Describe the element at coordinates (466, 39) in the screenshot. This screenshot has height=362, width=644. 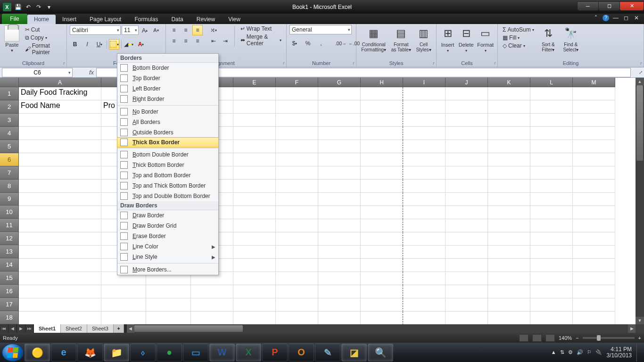
I see `delete-cells-button: ⊟Delete▾` at that location.